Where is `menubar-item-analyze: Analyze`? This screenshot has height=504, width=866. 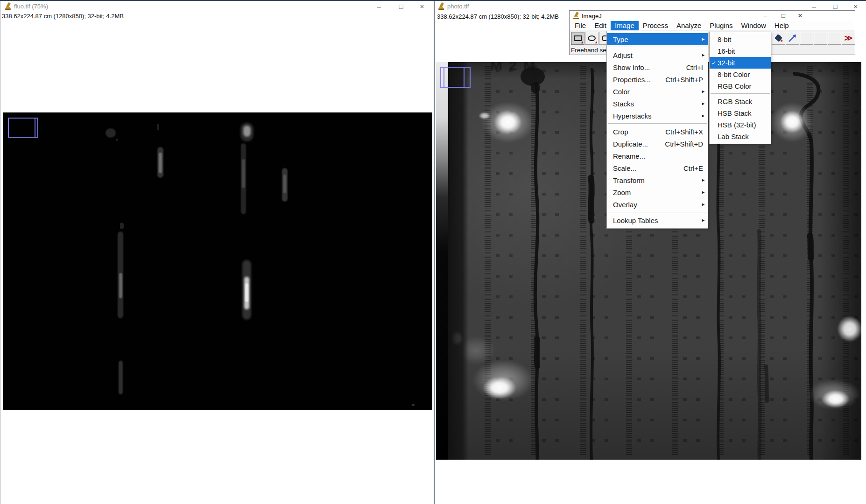 menubar-item-analyze: Analyze is located at coordinates (689, 26).